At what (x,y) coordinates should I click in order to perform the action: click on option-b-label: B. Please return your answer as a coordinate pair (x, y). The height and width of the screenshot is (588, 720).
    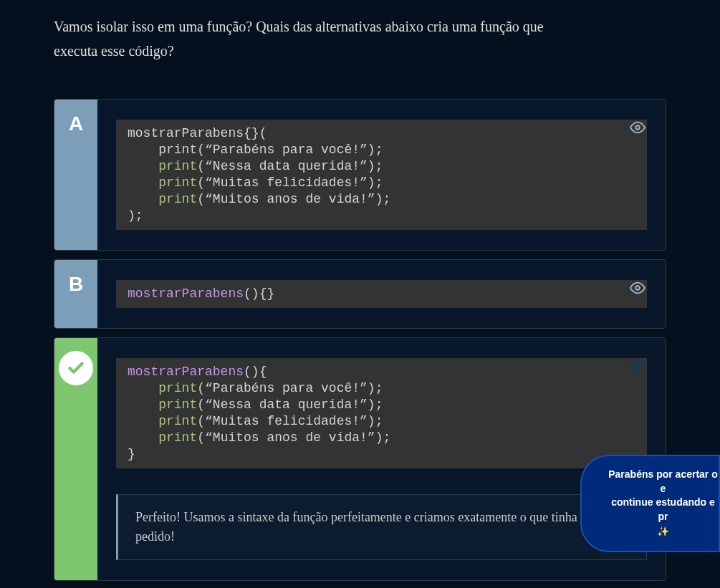
    Looking at the image, I should click on (76, 294).